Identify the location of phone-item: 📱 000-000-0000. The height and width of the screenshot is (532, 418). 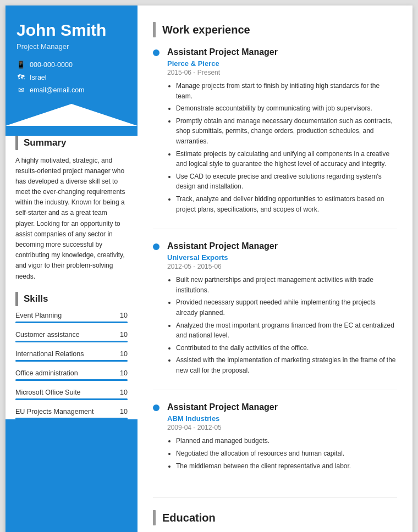
(72, 65).